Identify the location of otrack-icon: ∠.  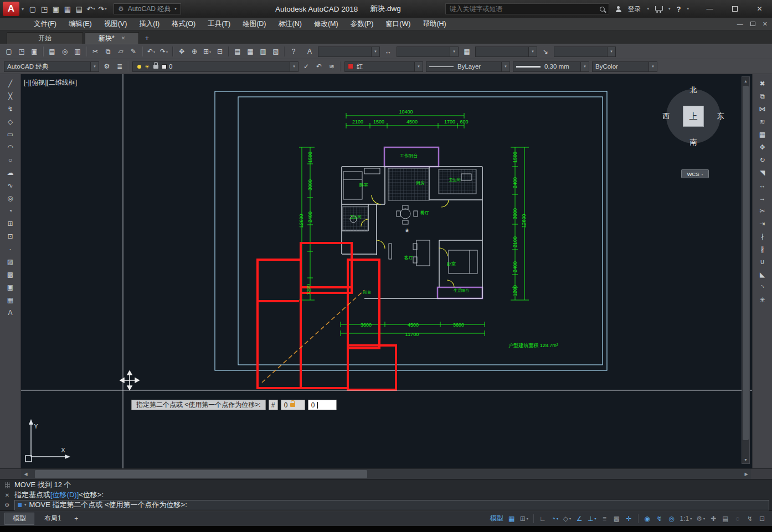
(579, 519).